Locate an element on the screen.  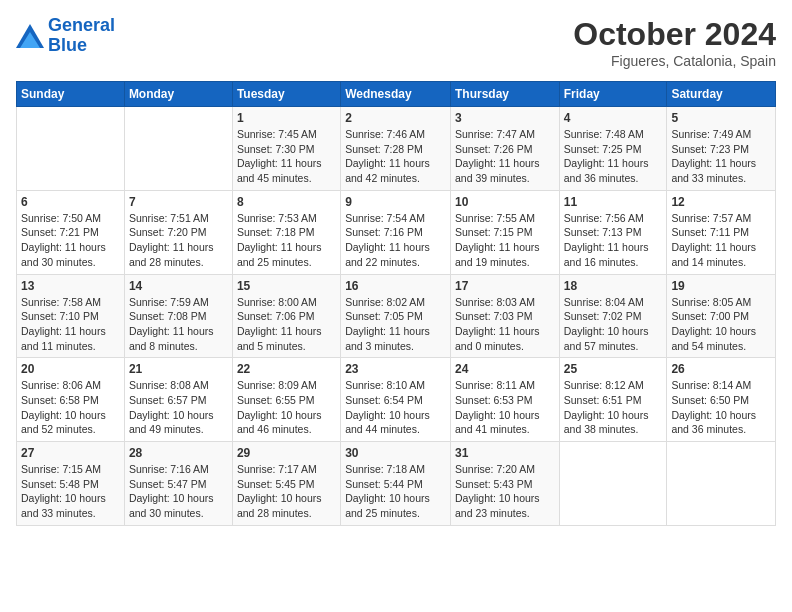
day-number: 29 is located at coordinates (286, 453).